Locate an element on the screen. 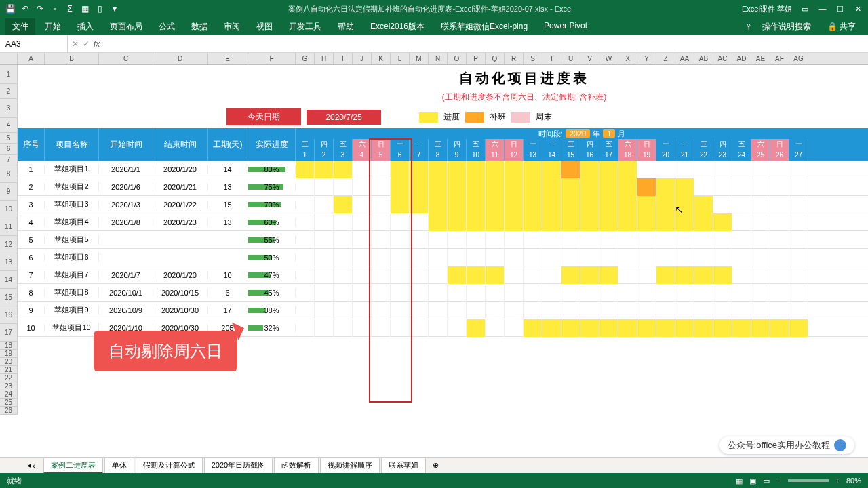 The height and width of the screenshot is (488, 868). select-all-corner is located at coordinates (9, 58).